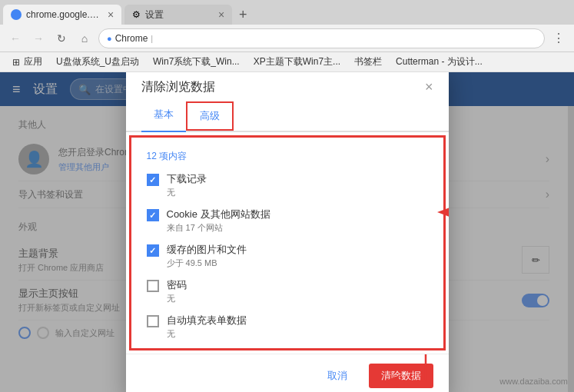  Describe the element at coordinates (197, 61) in the screenshot. I see `bookmark-win7dl-label: Win7系统下载_Win...` at that location.